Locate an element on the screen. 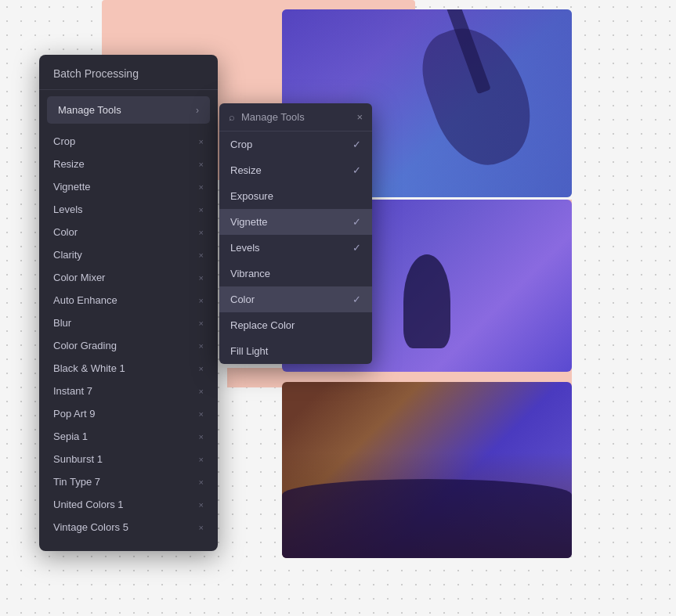 The width and height of the screenshot is (676, 616). tool-remove-color-grading: × is located at coordinates (201, 346).